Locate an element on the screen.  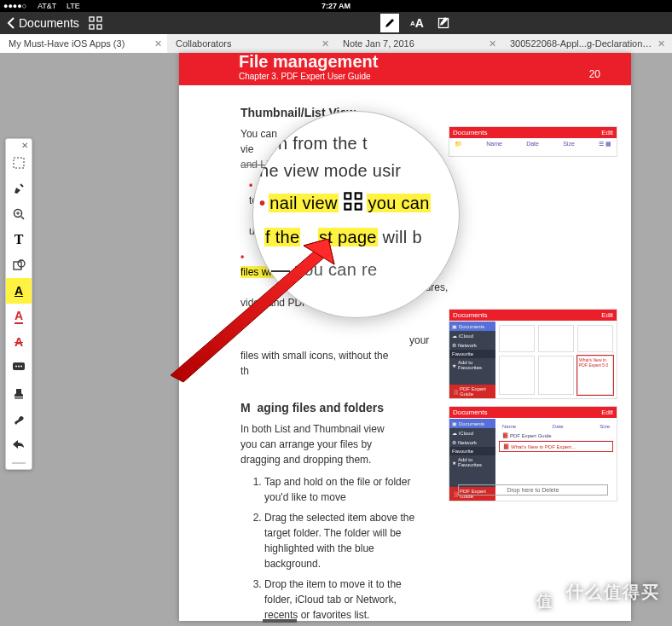
pen-tool is located at coordinates (19, 188).